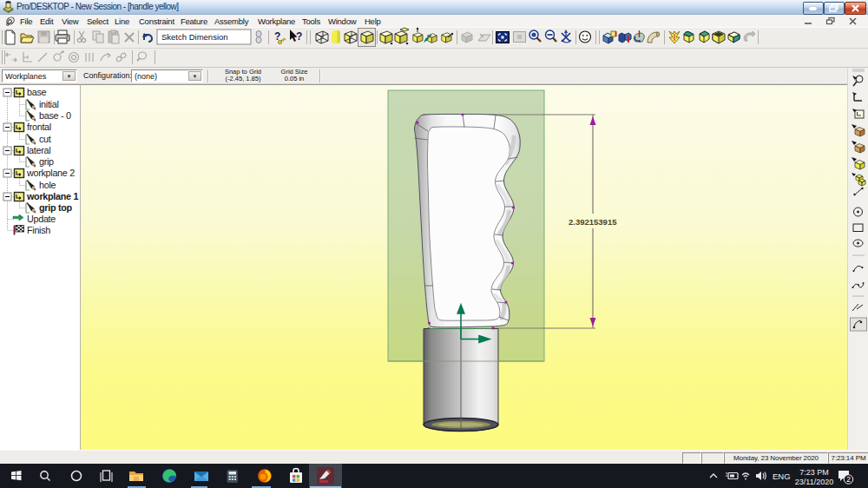 This screenshot has height=488, width=868. Describe the element at coordinates (50, 173) in the screenshot. I see `svg-text: workplane 2` at that location.